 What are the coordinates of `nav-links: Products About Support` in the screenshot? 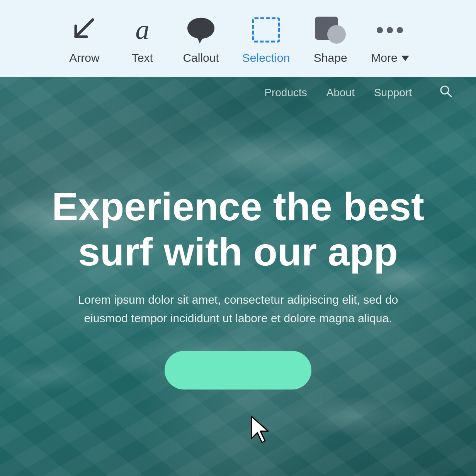 It's located at (359, 93).